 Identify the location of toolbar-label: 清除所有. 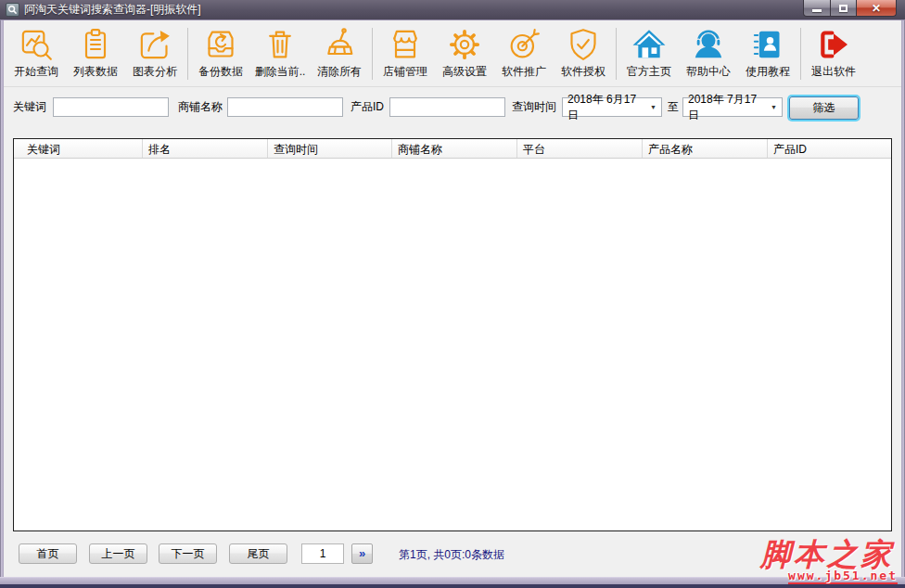
(339, 72).